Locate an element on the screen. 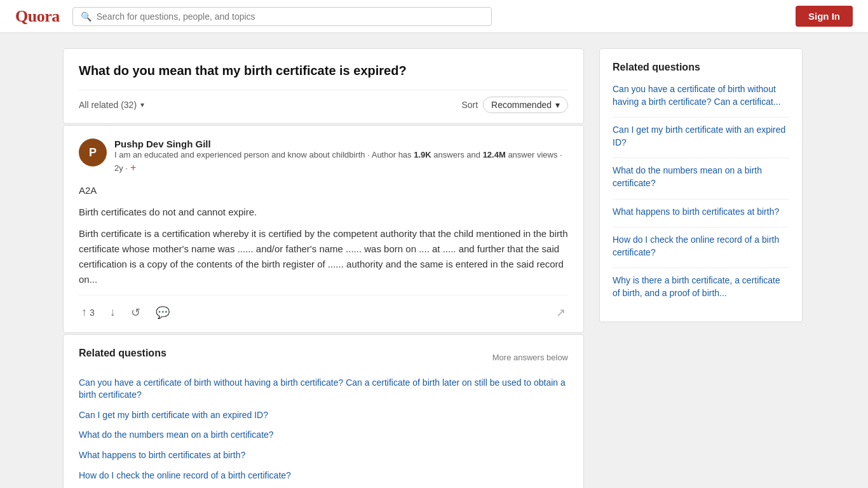 The image size is (868, 488). share-icon: ↗ is located at coordinates (560, 313).